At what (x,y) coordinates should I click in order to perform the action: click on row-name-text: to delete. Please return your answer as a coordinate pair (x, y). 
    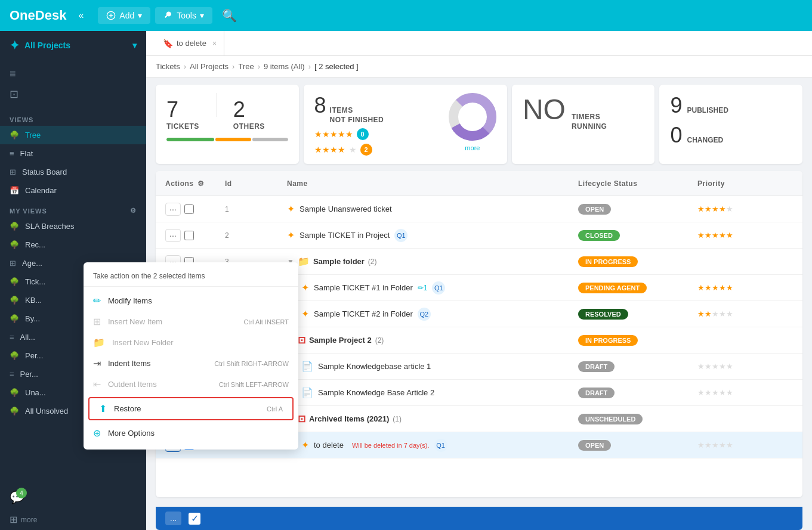
    Looking at the image, I should click on (329, 445).